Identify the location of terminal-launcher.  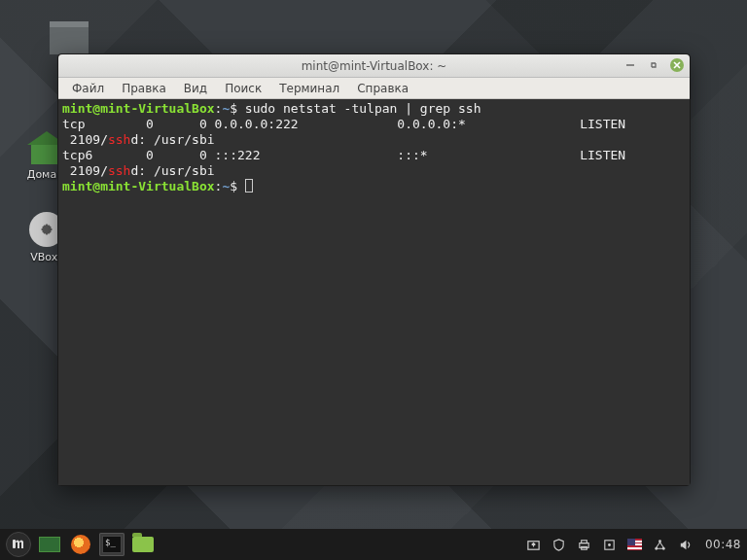
(112, 544).